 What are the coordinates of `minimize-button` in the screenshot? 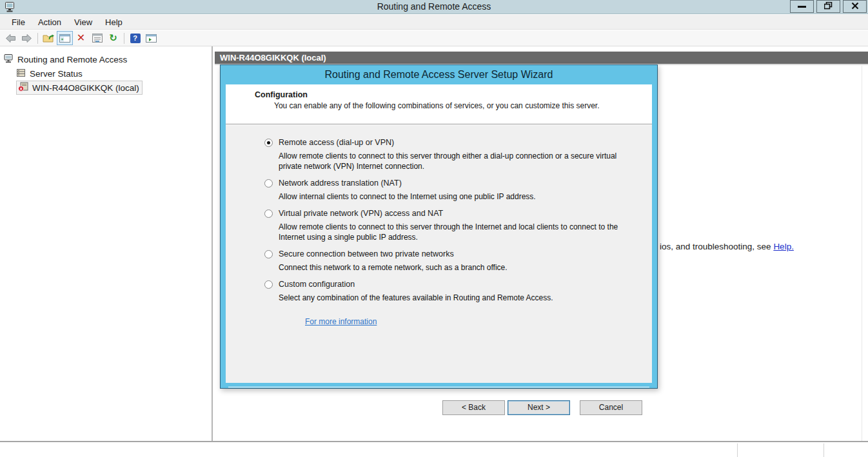 It's located at (802, 6).